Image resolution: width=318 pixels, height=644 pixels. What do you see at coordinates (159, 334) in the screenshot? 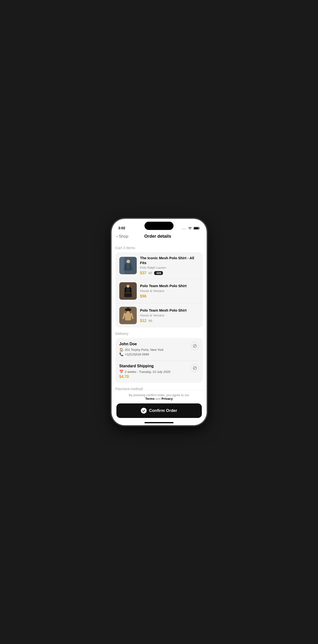
I see `delivery-section-label: Delivery` at bounding box center [159, 334].